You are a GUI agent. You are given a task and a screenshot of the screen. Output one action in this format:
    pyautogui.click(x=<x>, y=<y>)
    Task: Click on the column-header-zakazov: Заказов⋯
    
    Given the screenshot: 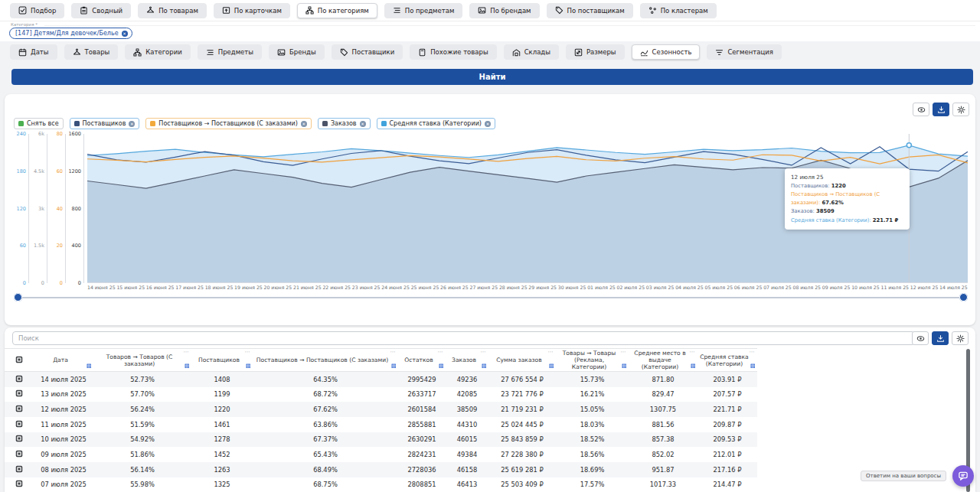 What is the action you would take?
    pyautogui.click(x=467, y=360)
    